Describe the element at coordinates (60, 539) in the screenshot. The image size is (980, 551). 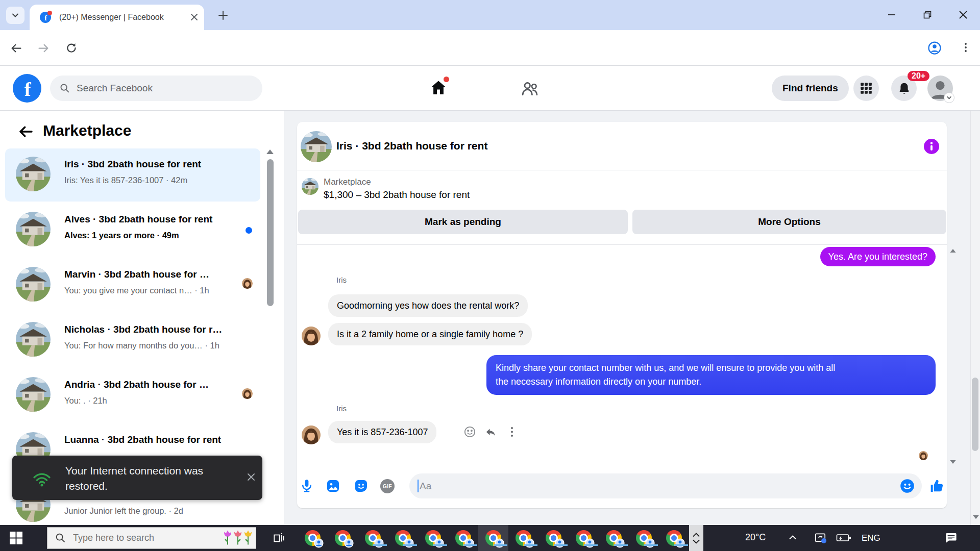
I see `taskbar-search-icon` at that location.